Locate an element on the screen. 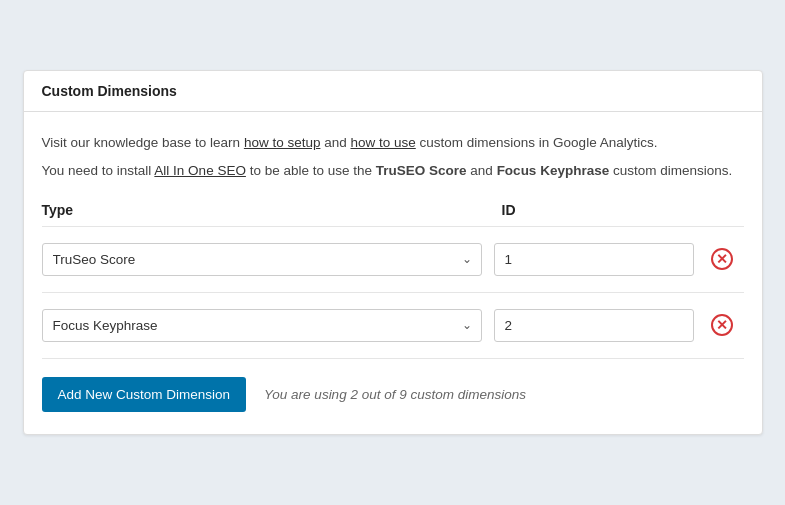 This screenshot has height=505, width=785. card-title: Custom Dimensions is located at coordinates (110, 91).